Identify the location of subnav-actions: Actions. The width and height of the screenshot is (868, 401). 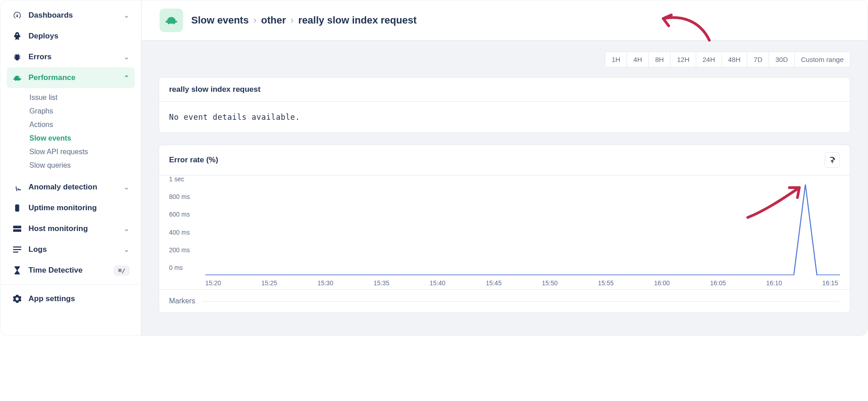
(82, 125).